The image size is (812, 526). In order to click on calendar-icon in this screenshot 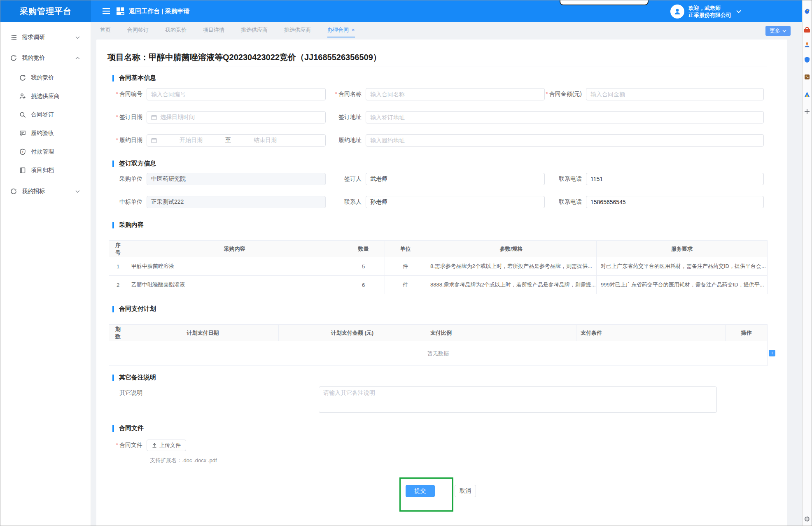, I will do `click(154, 140)`.